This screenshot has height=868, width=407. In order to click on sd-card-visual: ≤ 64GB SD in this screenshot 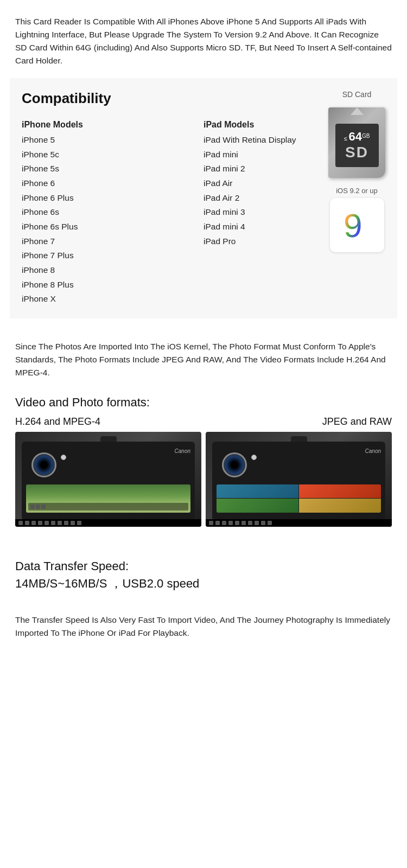, I will do `click(357, 143)`.